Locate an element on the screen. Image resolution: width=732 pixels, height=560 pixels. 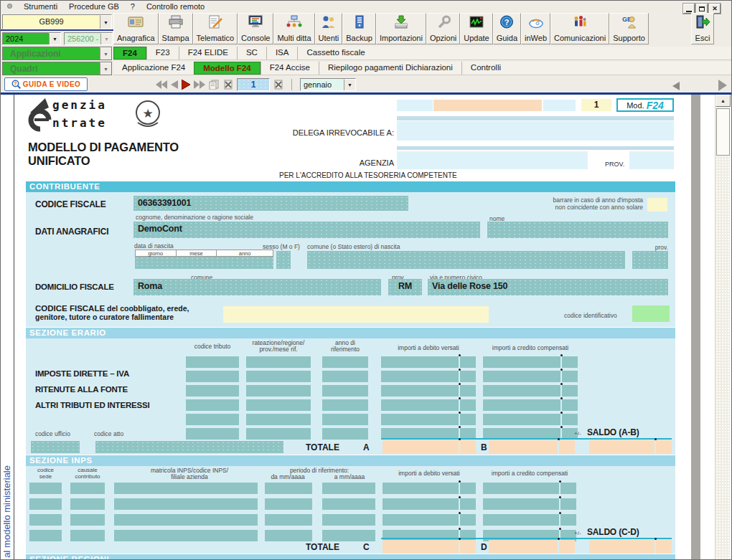
coobbligato-field is located at coordinates (356, 314).